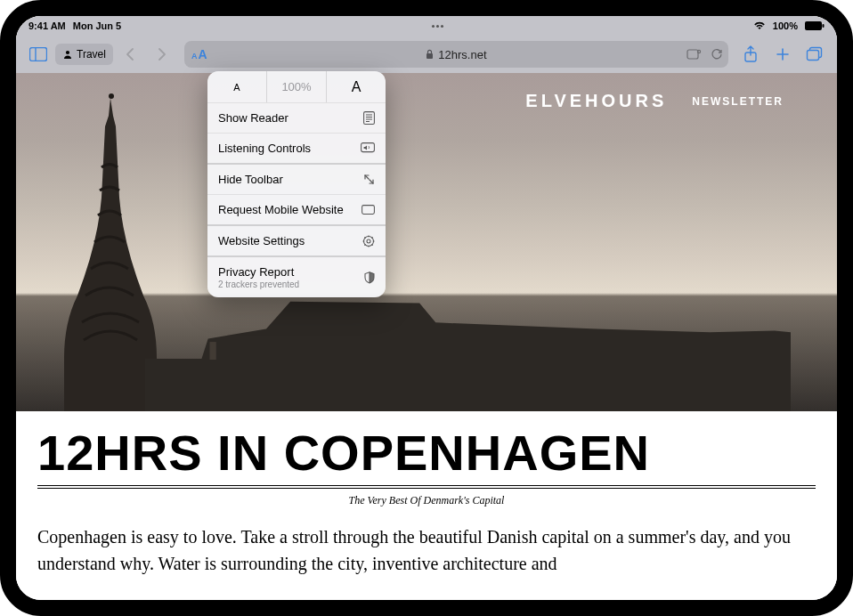 The width and height of the screenshot is (853, 616). Describe the element at coordinates (694, 54) in the screenshot. I see `extensions-icon` at that location.